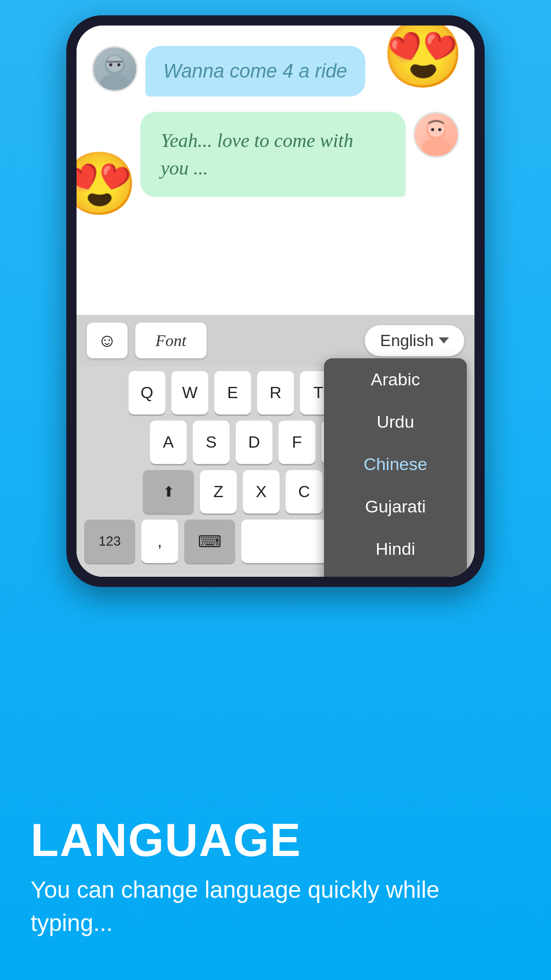 This screenshot has width=551, height=980. What do you see at coordinates (276, 878) in the screenshot?
I see `bottom-section: LANGUAGE You can change language quickly…` at bounding box center [276, 878].